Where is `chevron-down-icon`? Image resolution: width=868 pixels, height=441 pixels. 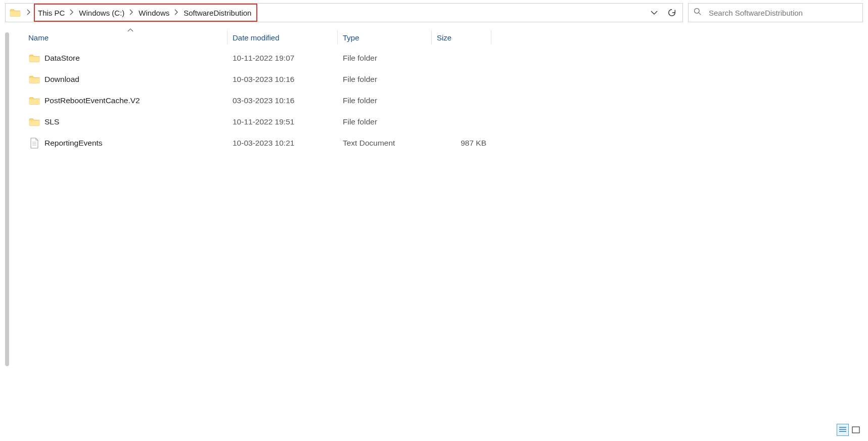 chevron-down-icon is located at coordinates (654, 13).